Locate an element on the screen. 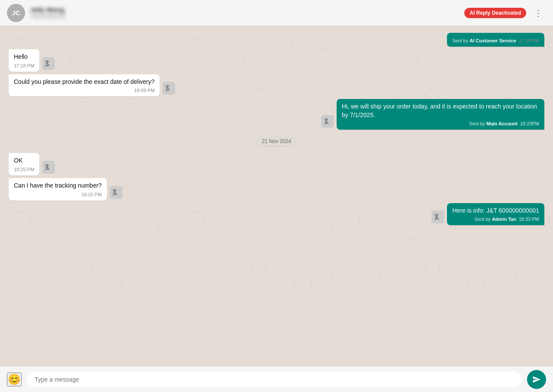 The height and width of the screenshot is (392, 553). message-bubble-incoming: Hello 17:18 PM is located at coordinates (24, 61).